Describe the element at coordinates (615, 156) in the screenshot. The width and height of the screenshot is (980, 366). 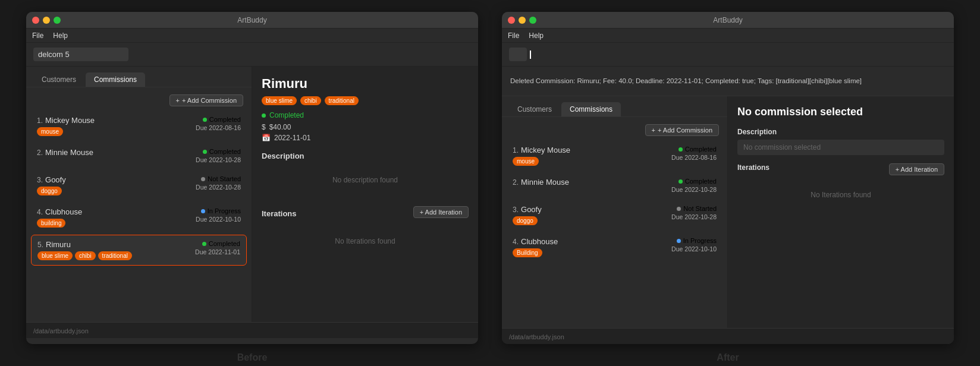
I see `commission-item-1-after: 1.Mickey Mouse mouse Completed` at that location.